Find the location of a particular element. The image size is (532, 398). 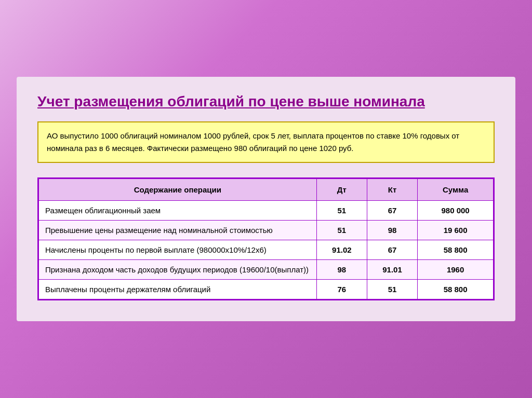

cell-description: Превышение цены размещение над номинальн… is located at coordinates (178, 230).